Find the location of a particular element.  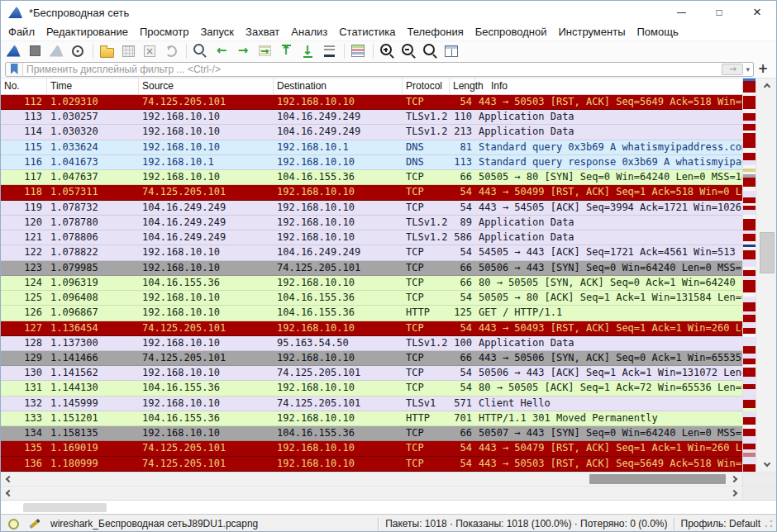

packet-row: 1291.14146674.125.205.101192.168.10.10TC… is located at coordinates (372, 359).